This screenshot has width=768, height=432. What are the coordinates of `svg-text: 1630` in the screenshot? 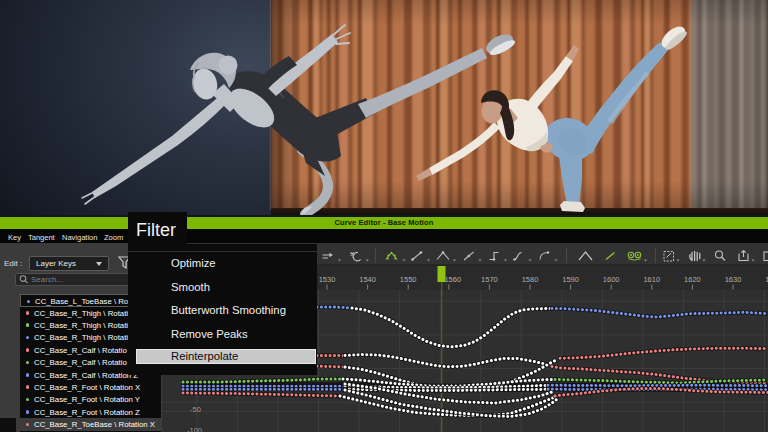 It's located at (734, 280).